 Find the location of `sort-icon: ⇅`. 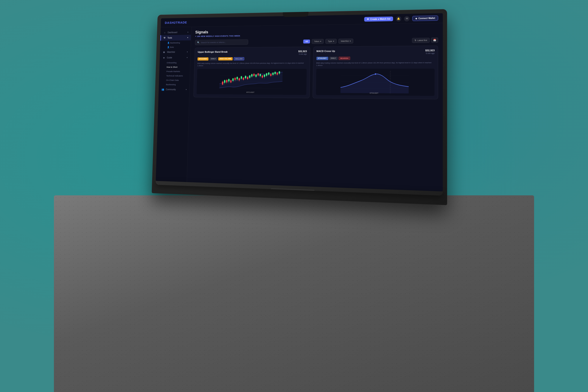

sort-icon: ⇅ is located at coordinates (416, 40).